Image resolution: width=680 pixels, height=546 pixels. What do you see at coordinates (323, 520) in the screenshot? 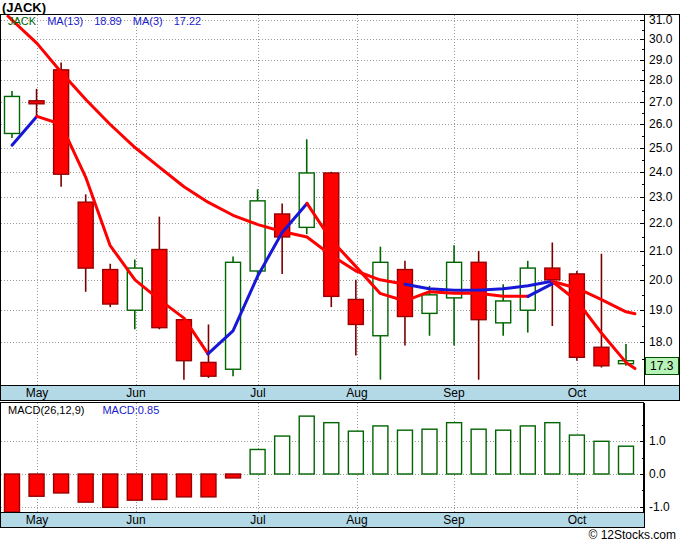
I see `month-strip-macd` at bounding box center [323, 520].